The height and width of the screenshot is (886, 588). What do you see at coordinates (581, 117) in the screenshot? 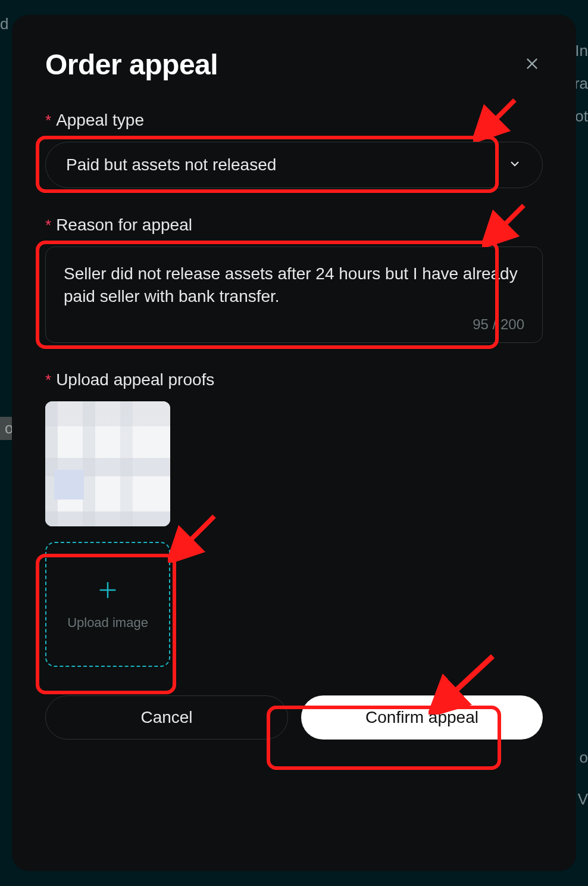
I see `bg-text: ot` at bounding box center [581, 117].